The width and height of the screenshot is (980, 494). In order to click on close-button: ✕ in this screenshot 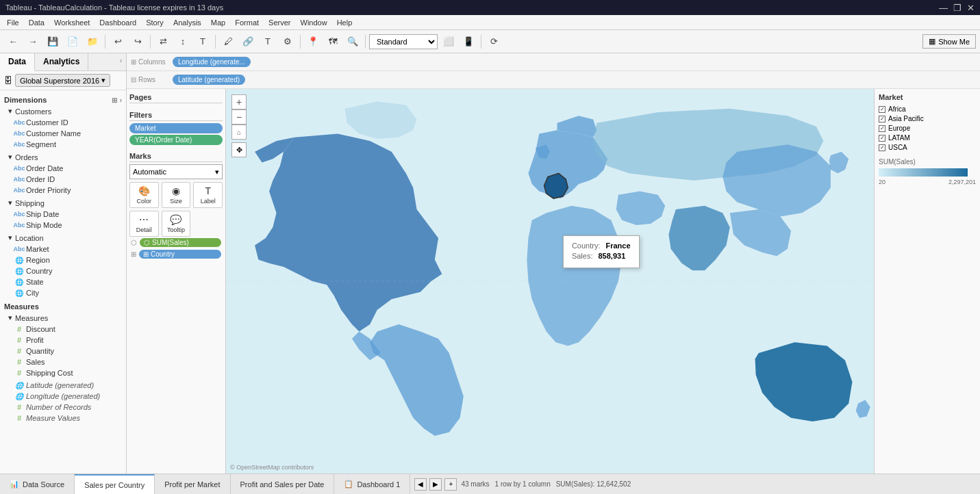, I will do `click(971, 8)`.